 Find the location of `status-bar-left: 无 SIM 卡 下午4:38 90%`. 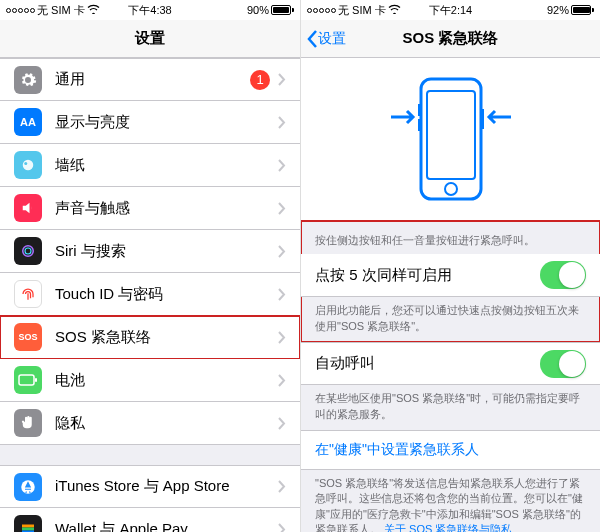

status-bar-left: 无 SIM 卡 下午4:38 90% is located at coordinates (150, 10).